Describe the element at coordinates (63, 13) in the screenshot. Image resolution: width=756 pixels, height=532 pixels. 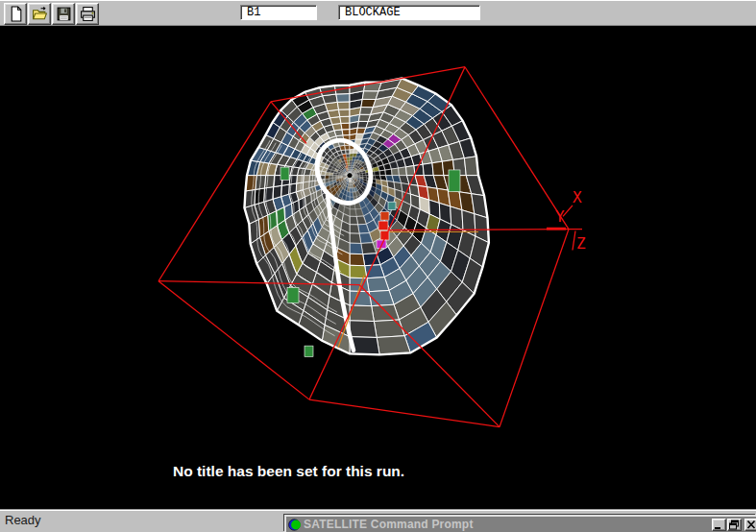
I see `save-floppy-icon` at that location.